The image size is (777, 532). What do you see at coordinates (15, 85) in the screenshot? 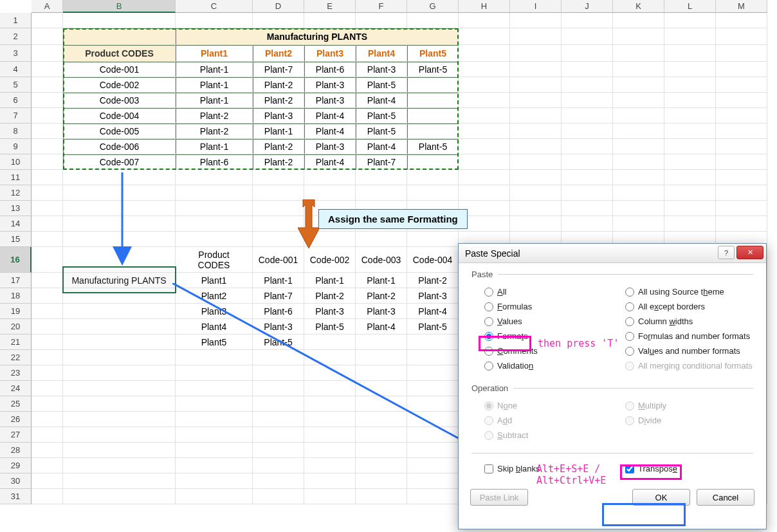
I see `row-5: 5` at bounding box center [15, 85].